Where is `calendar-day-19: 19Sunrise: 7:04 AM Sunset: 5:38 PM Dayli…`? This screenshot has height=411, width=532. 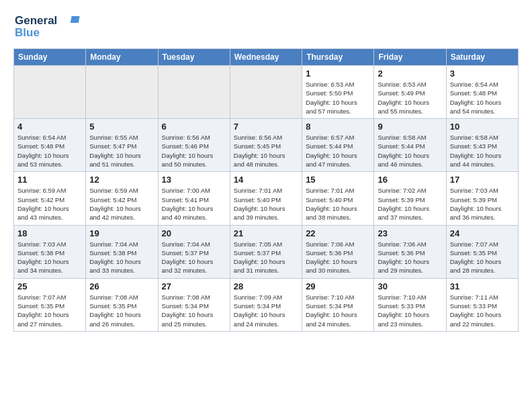
calendar-day-19: 19Sunrise: 7:04 AM Sunset: 5:38 PM Dayli… is located at coordinates (122, 251).